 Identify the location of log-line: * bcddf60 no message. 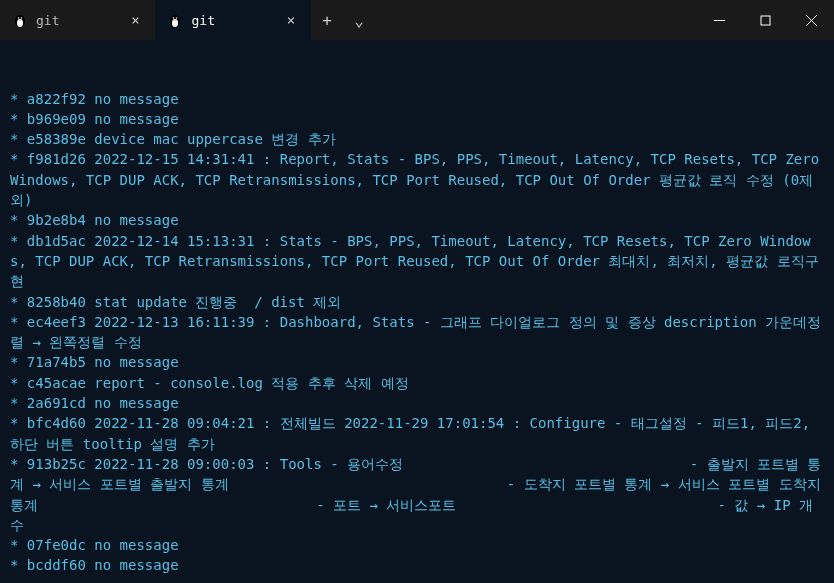
(417, 565).